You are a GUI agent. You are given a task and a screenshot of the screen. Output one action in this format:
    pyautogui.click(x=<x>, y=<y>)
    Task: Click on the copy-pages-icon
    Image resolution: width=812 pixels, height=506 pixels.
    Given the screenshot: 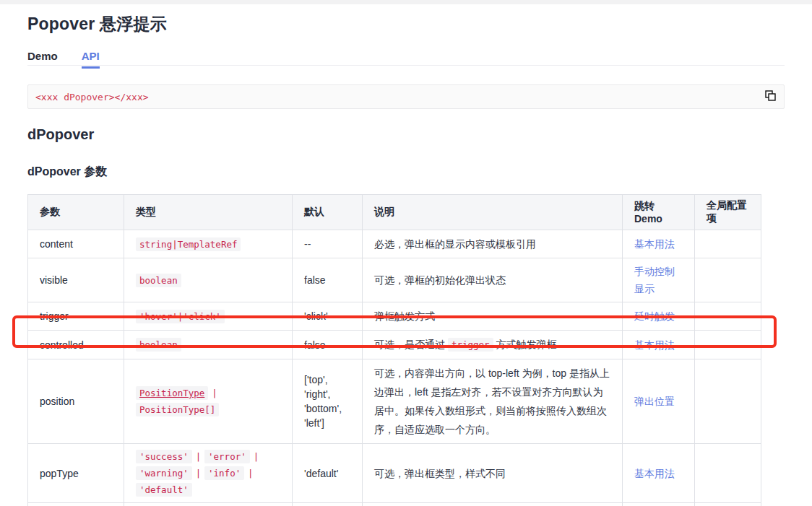 What is the action you would take?
    pyautogui.click(x=770, y=97)
    